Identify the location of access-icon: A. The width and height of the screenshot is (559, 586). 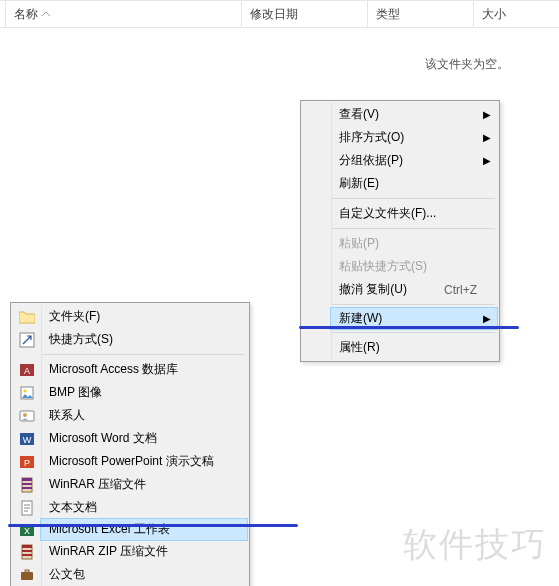
(27, 370).